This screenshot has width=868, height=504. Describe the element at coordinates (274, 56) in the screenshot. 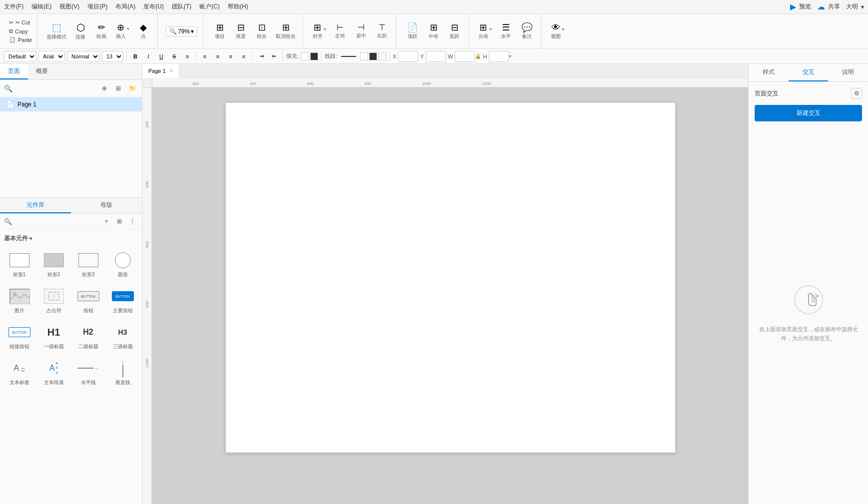

I see `outdent-btn: ⇤` at that location.